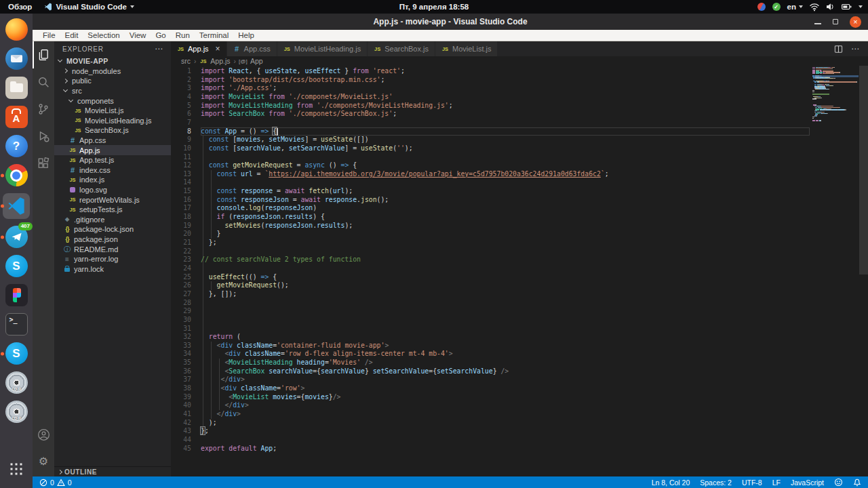  Describe the element at coordinates (113, 472) in the screenshot. I see `outline-section: OUTLINE` at that location.